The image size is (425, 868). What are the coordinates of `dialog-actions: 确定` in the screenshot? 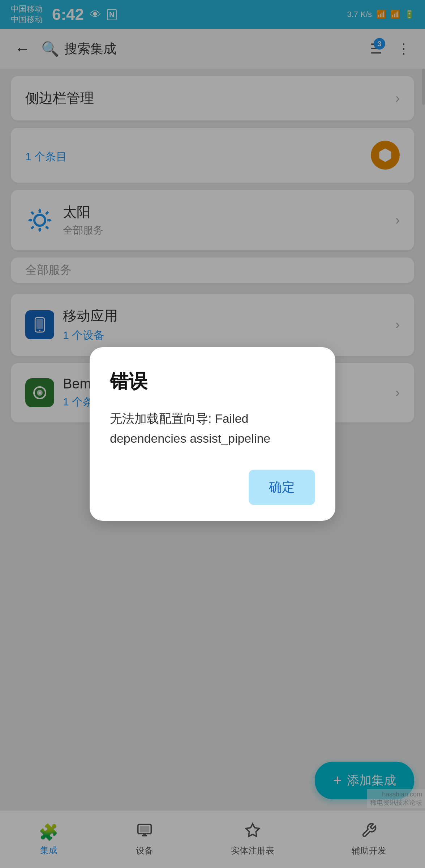 It's located at (212, 488).